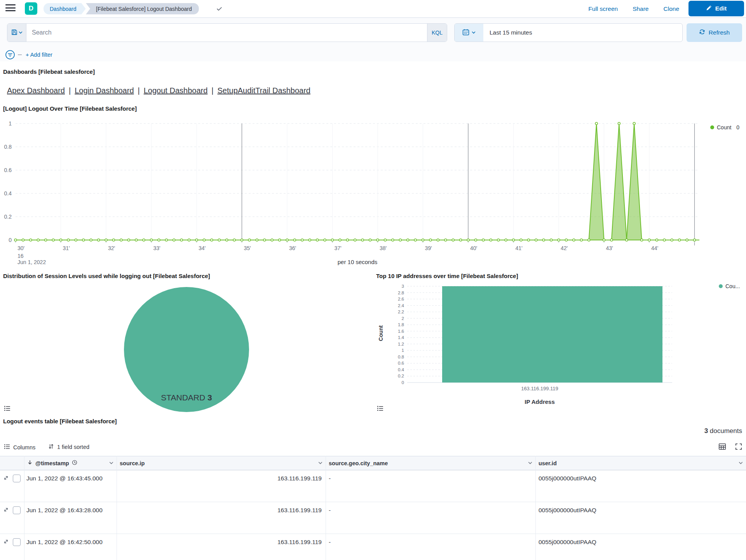 The width and height of the screenshot is (746, 560). I want to click on svg-text: 1.6, so click(401, 331).